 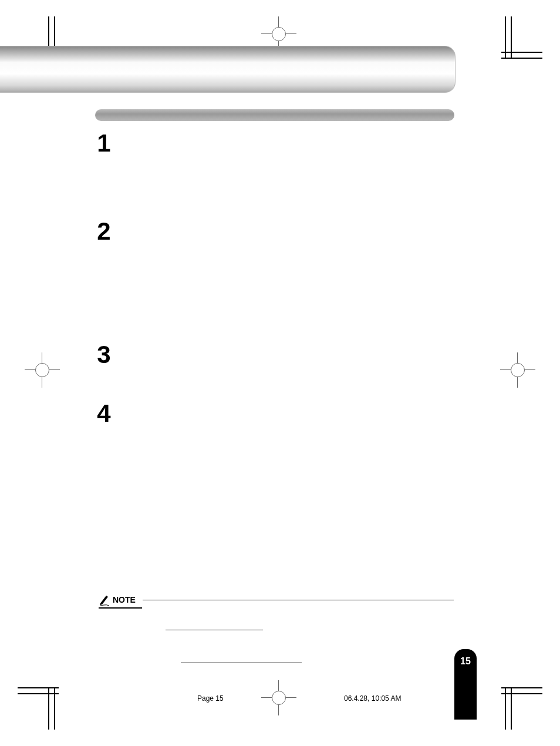 I want to click on footer-page-number: Page 15, so click(x=210, y=698).